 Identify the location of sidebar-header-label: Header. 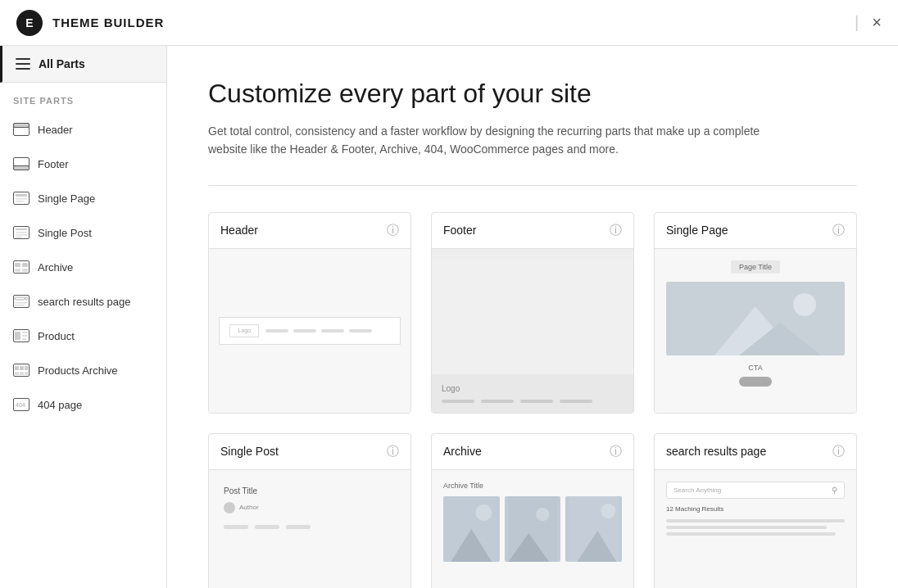
(56, 129).